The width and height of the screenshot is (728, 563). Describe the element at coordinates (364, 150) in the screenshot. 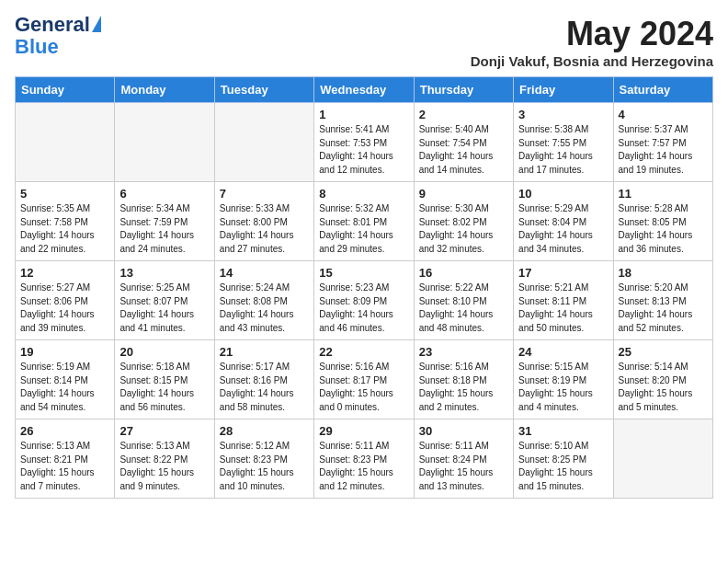

I see `day-info: Sunrise: 5:41 AM Sunset: 7:53 PM Dayligh…` at that location.